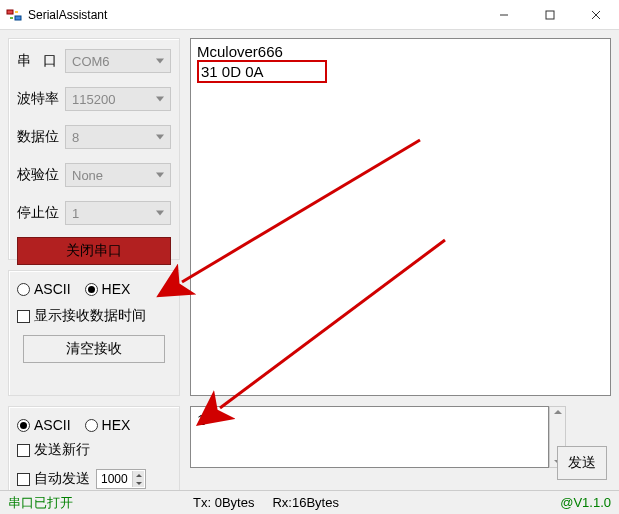 The height and width of the screenshot is (514, 619). Describe the element at coordinates (224, 502) in the screenshot. I see `status-tx: Tx: 0Bytes` at that location.